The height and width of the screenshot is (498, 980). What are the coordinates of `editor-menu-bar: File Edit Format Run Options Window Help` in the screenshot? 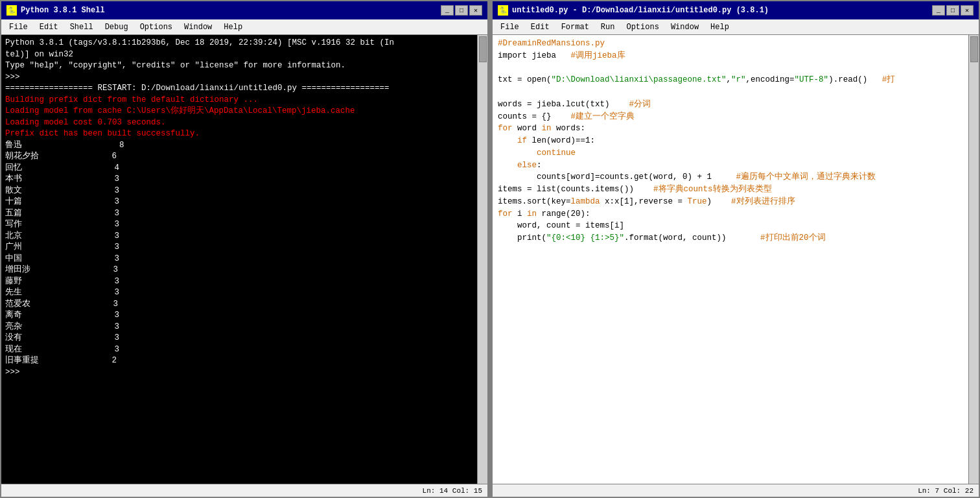 It's located at (736, 27).